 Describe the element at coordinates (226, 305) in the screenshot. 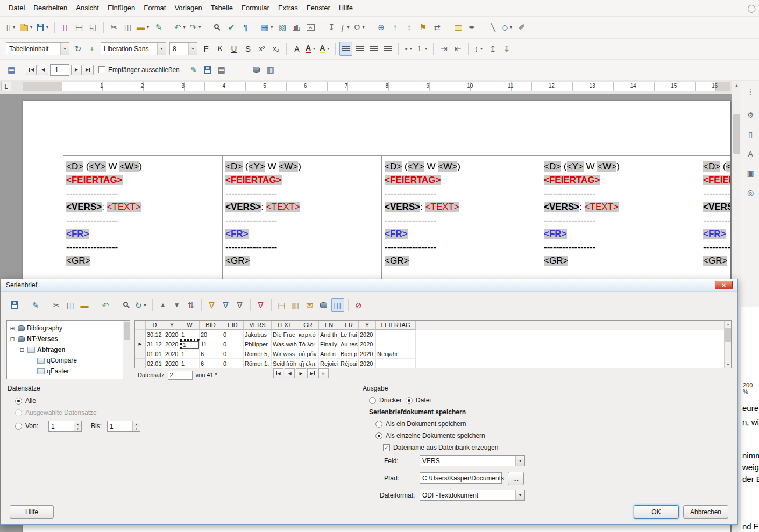

I see `apply-filter-button: ∇` at that location.